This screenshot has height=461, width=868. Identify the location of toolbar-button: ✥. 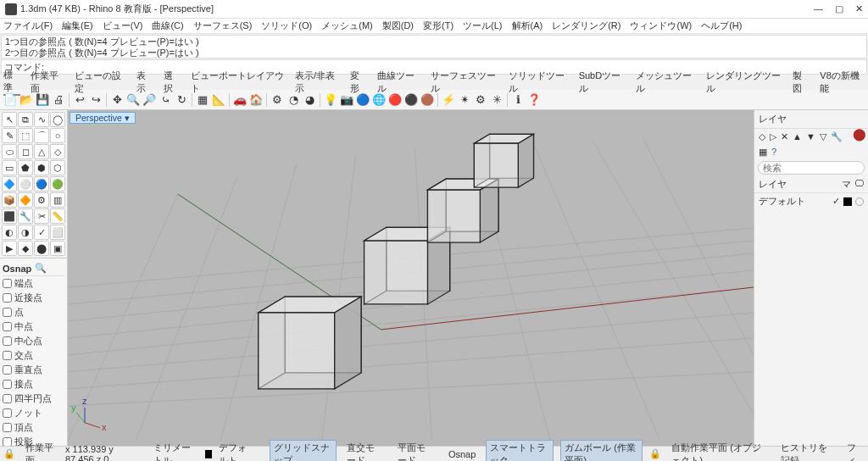
(117, 100).